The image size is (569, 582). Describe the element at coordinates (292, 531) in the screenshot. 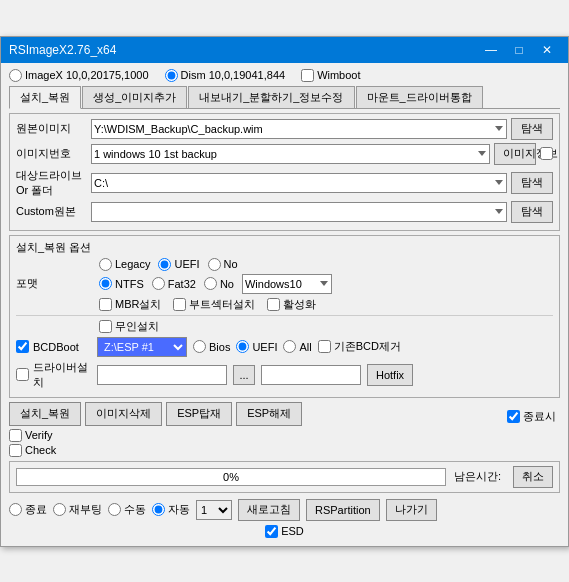

I see `esd-label: ESD` at that location.